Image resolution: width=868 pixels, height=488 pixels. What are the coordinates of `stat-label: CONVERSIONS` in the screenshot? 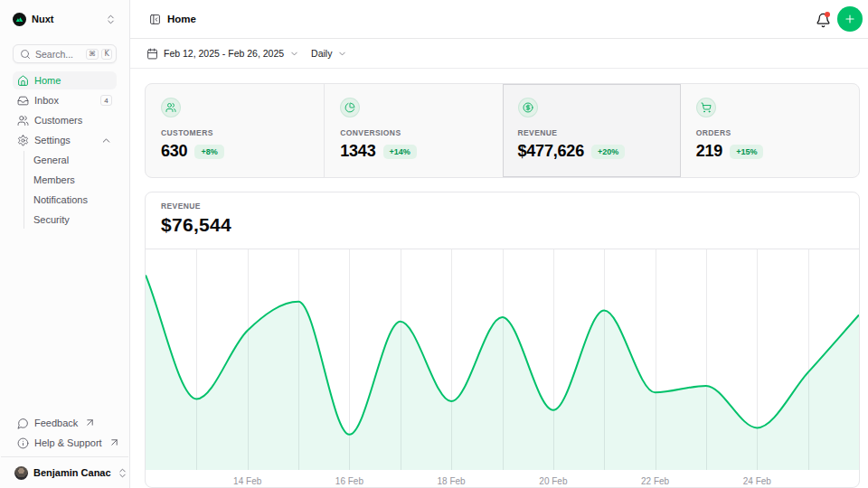 It's located at (371, 133).